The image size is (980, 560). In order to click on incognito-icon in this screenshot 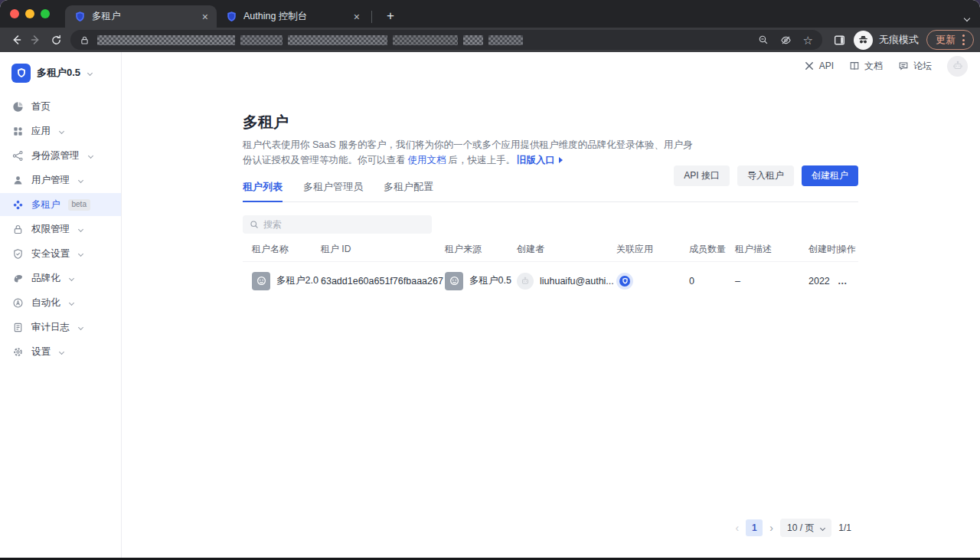, I will do `click(864, 40)`.